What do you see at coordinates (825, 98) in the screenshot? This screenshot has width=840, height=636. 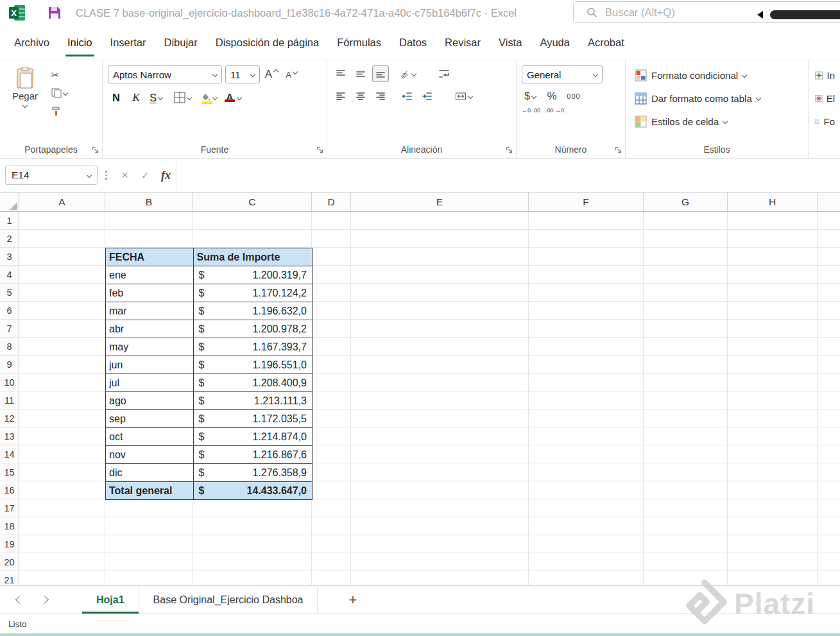 I see `delete-cells-button: El` at bounding box center [825, 98].